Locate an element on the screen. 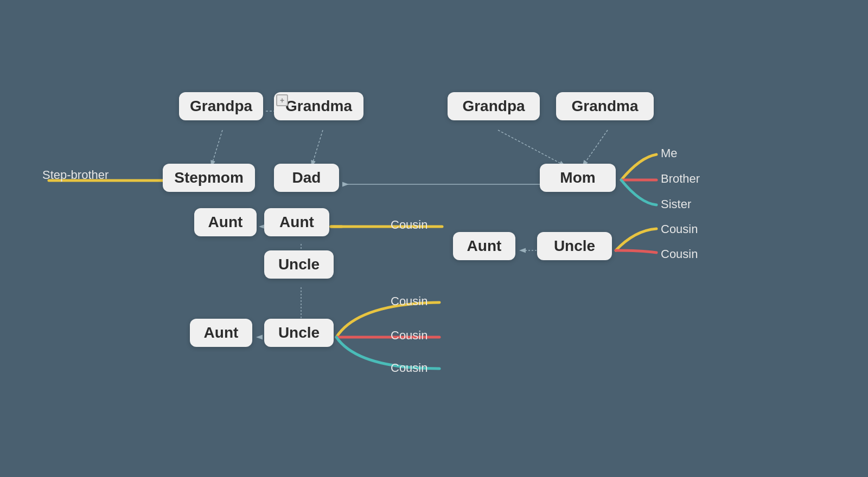 Image resolution: width=868 pixels, height=477 pixels. aunt-left-top-node: Aunt is located at coordinates (226, 222).